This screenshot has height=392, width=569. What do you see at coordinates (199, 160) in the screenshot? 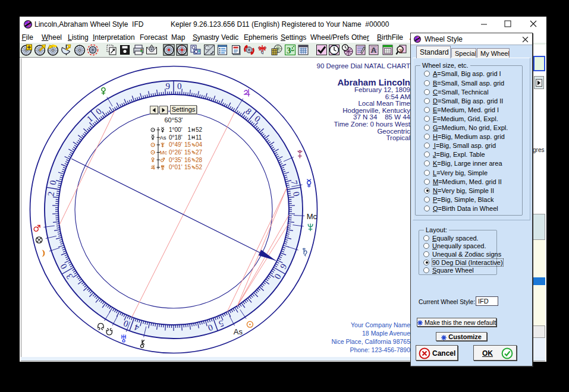
I see `svg-text: 28` at bounding box center [199, 160].